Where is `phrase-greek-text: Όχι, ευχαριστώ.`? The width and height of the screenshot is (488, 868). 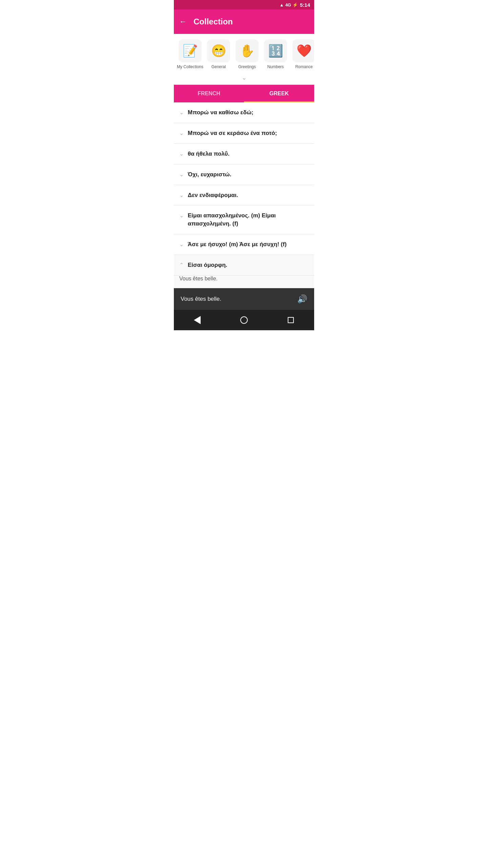 phrase-greek-text: Όχι, ευχαριστώ. is located at coordinates (209, 175).